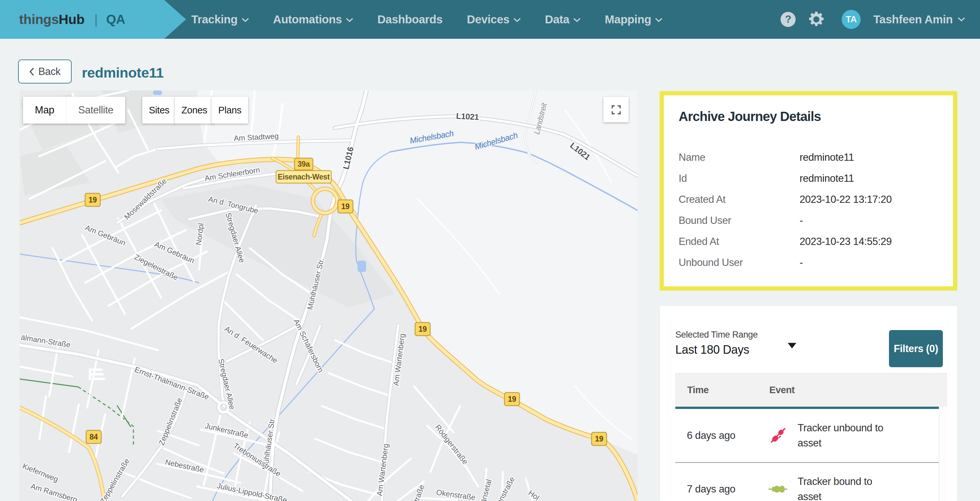  I want to click on table-header-accent, so click(807, 408).